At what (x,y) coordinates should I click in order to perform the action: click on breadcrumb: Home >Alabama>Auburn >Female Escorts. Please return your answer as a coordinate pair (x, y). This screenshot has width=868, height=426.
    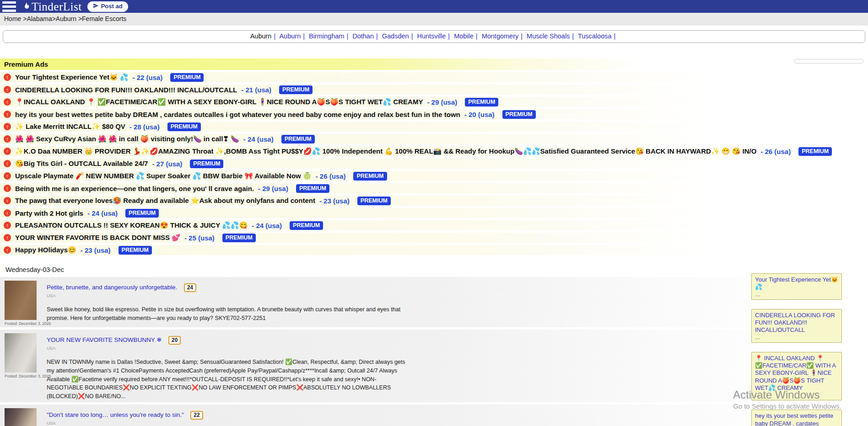
    Looking at the image, I should click on (65, 19).